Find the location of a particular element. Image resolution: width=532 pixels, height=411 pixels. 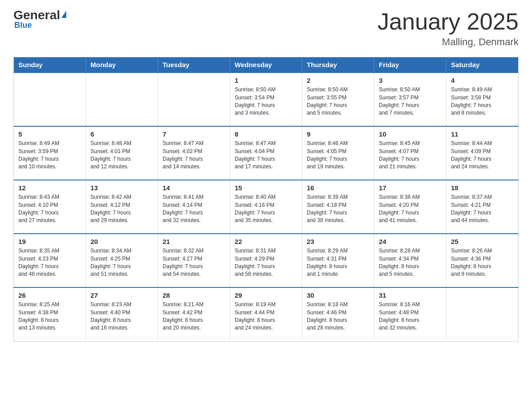

day-info: Sunrise: 8:31 AM Sunset: 4:29 PM Dayligh… is located at coordinates (266, 263).